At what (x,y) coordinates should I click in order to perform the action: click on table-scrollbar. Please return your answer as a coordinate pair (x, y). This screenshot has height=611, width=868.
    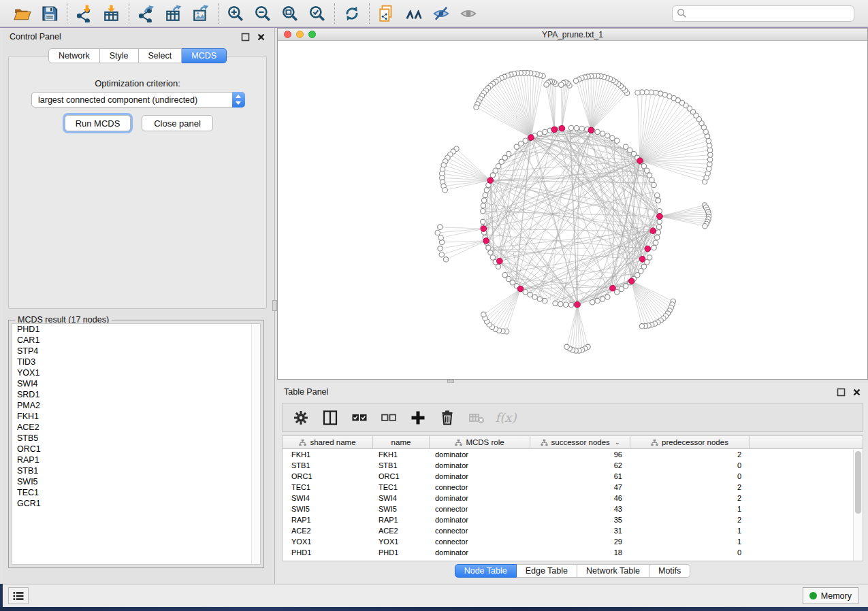
    Looking at the image, I should click on (858, 505).